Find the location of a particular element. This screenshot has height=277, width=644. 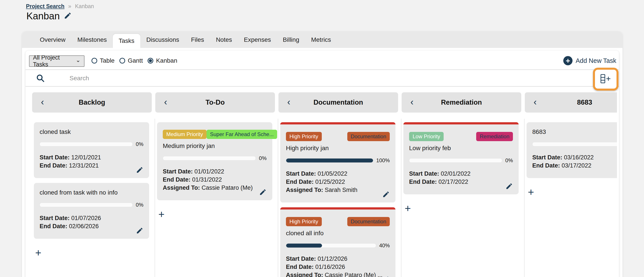

tab-notes: Notes is located at coordinates (224, 40).